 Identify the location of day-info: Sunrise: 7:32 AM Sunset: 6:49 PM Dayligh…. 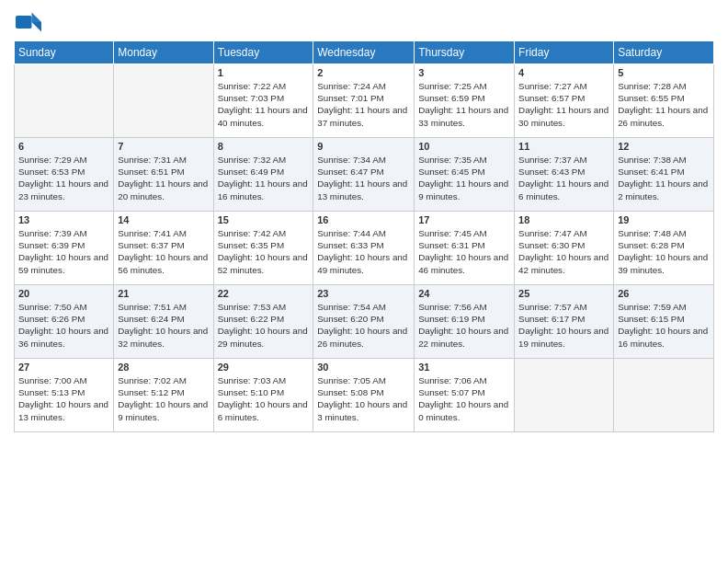
(264, 178).